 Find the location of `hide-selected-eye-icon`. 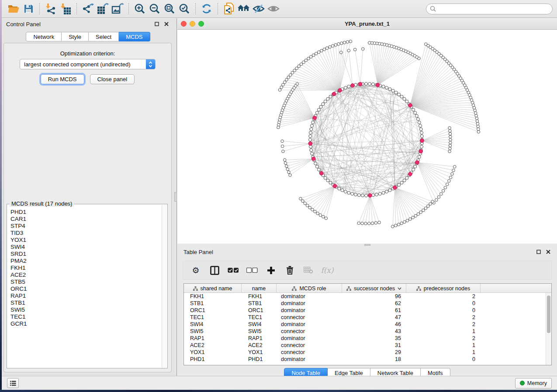

hide-selected-eye-icon is located at coordinates (259, 9).